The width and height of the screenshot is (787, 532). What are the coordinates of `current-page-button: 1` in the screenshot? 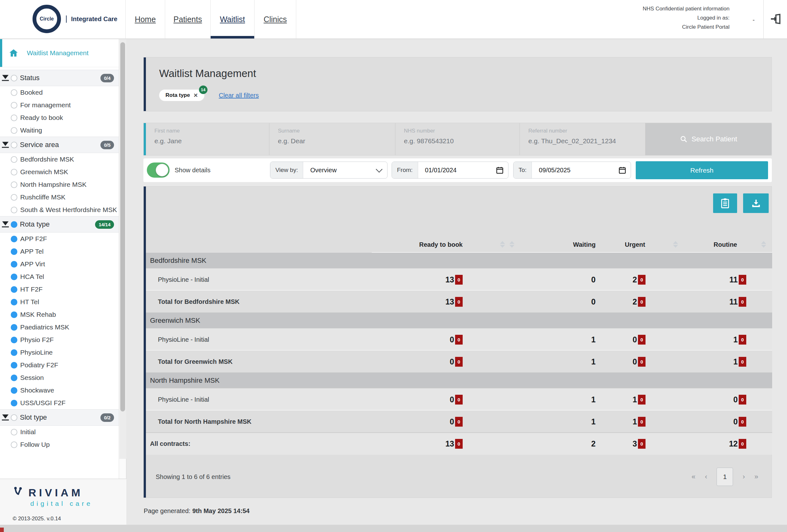 It's located at (725, 477).